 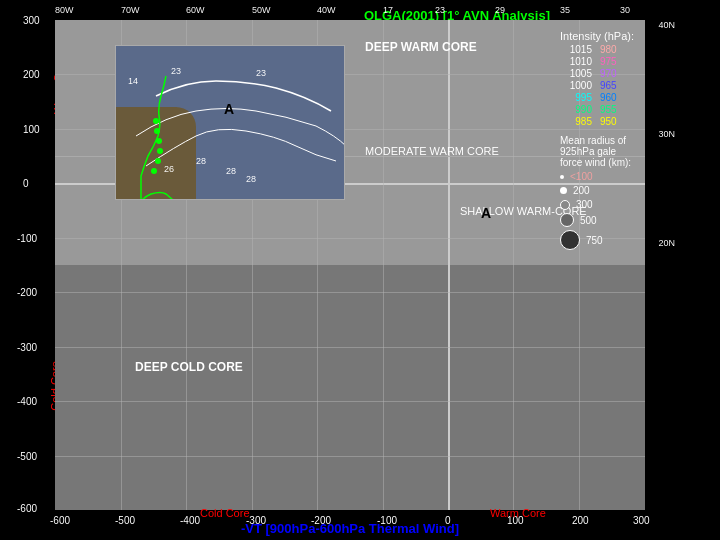 What do you see at coordinates (638, 240) in the screenshot?
I see `radius-row-5: 750` at bounding box center [638, 240].